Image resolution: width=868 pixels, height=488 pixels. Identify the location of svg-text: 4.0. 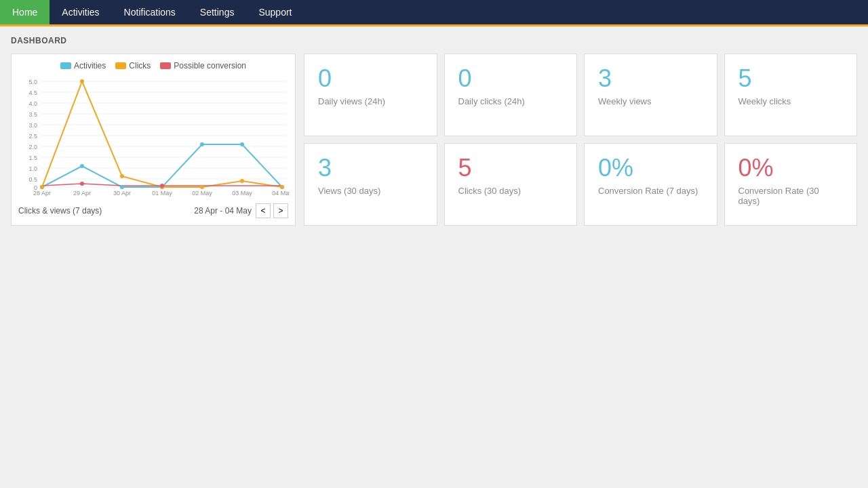
(33, 104).